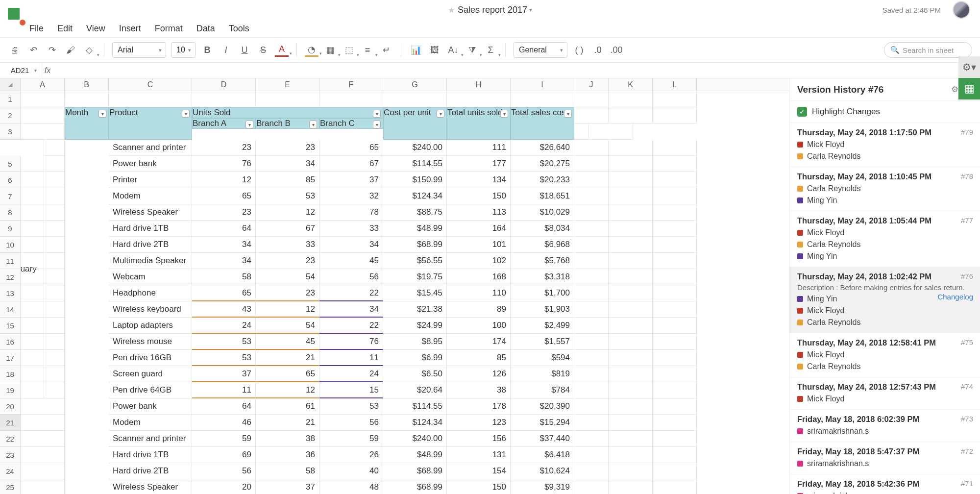 This screenshot has height=494, width=980. What do you see at coordinates (351, 84) in the screenshot?
I see `col-header: F` at bounding box center [351, 84].